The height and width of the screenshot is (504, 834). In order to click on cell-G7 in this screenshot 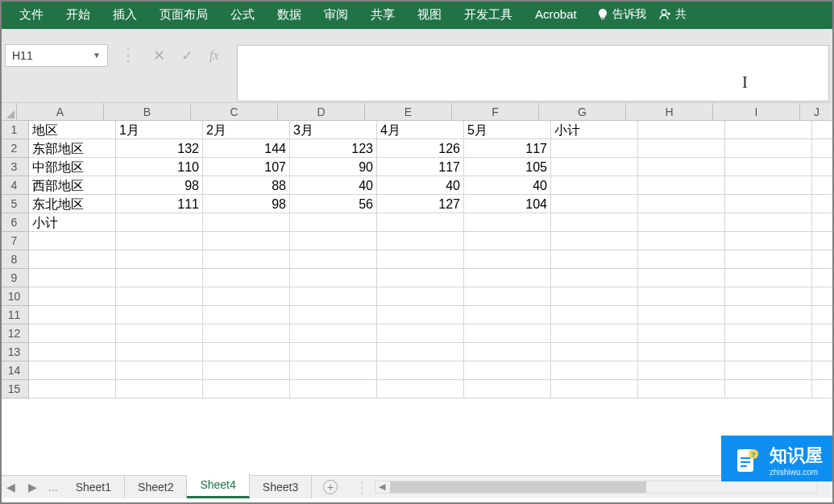, I will do `click(595, 242)`.